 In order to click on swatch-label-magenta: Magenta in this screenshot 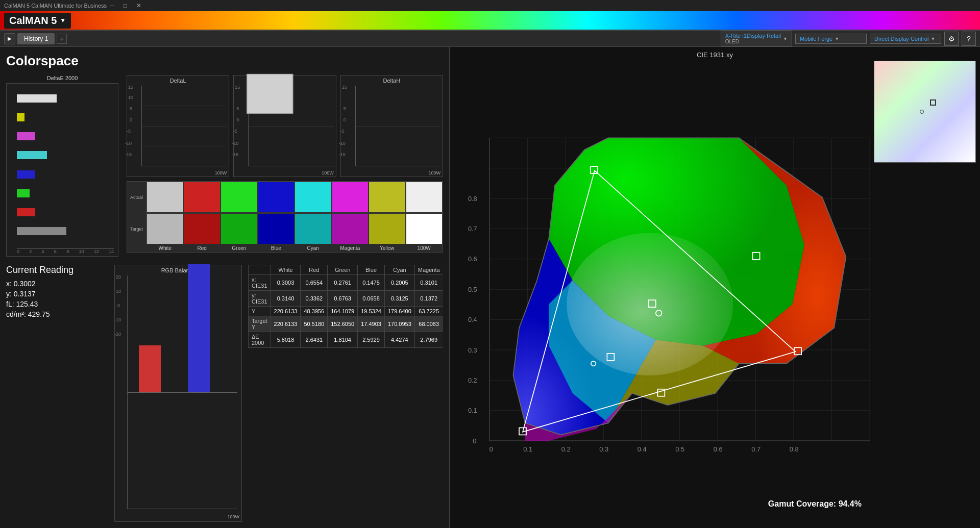, I will do `click(350, 248)`.